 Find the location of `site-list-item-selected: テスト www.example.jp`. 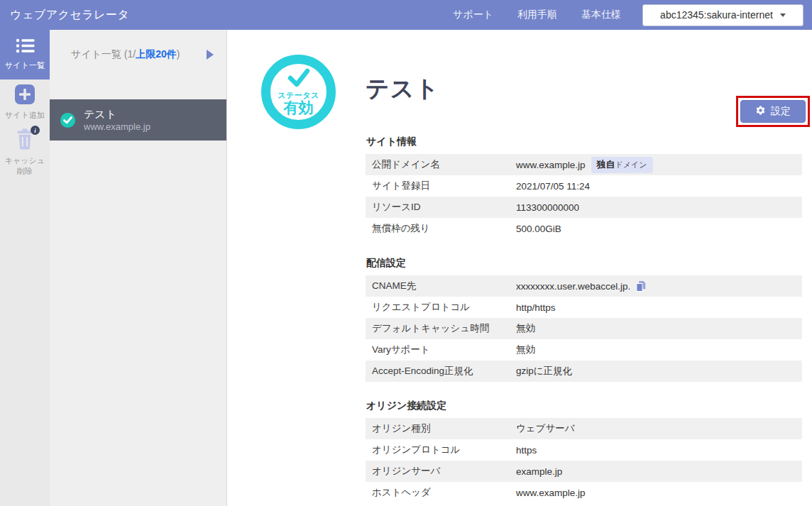

site-list-item-selected: テスト www.example.jp is located at coordinates (138, 120).